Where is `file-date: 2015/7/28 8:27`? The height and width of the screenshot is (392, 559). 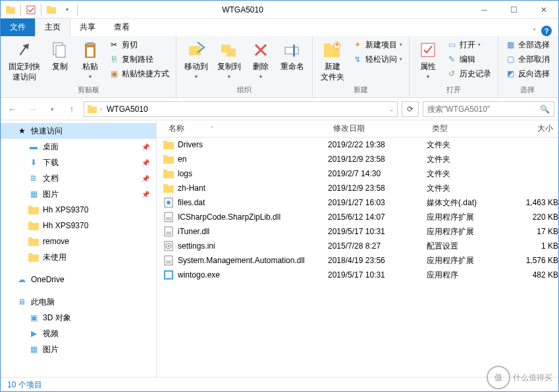
file-date: 2015/7/28 8:27 is located at coordinates (377, 246).